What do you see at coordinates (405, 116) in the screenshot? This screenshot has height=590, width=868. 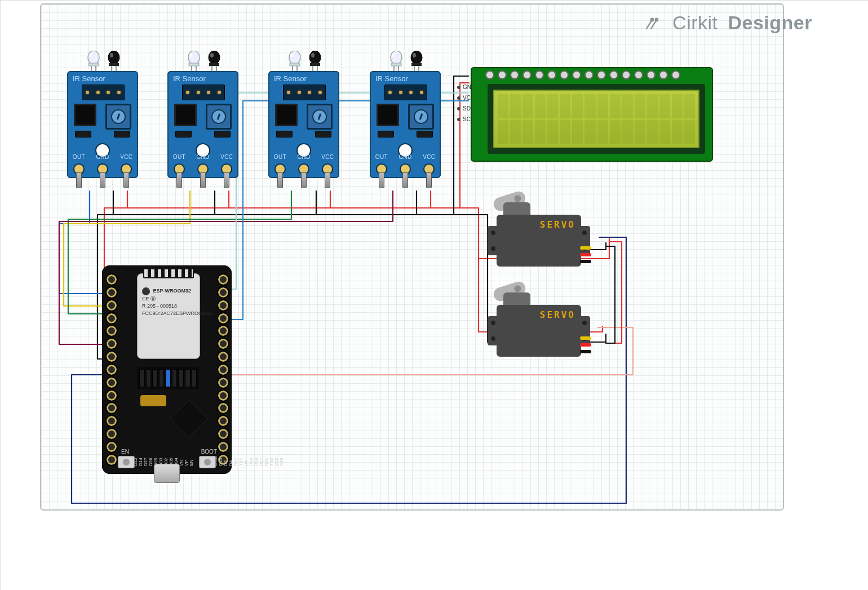 I see `ir-sensor-4: IR Sensor OUTGNDVCC` at bounding box center [405, 116].